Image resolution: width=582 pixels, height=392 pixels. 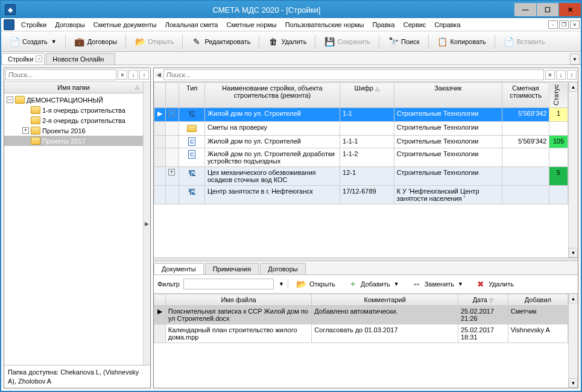 I want to click on menu-smetnye-docs: Сметные документы, so click(x=125, y=25).